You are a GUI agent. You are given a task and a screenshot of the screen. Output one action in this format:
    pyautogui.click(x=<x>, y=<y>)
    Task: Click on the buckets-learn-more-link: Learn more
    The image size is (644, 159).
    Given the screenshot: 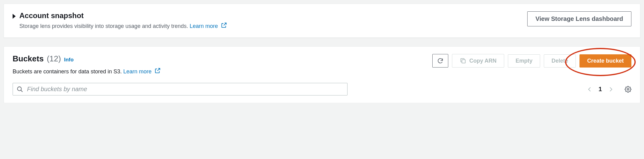 What is the action you would take?
    pyautogui.click(x=142, y=72)
    